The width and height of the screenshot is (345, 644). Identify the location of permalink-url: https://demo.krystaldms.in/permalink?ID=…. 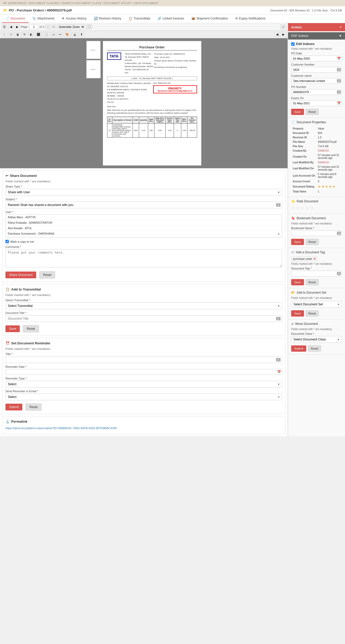
(144, 428).